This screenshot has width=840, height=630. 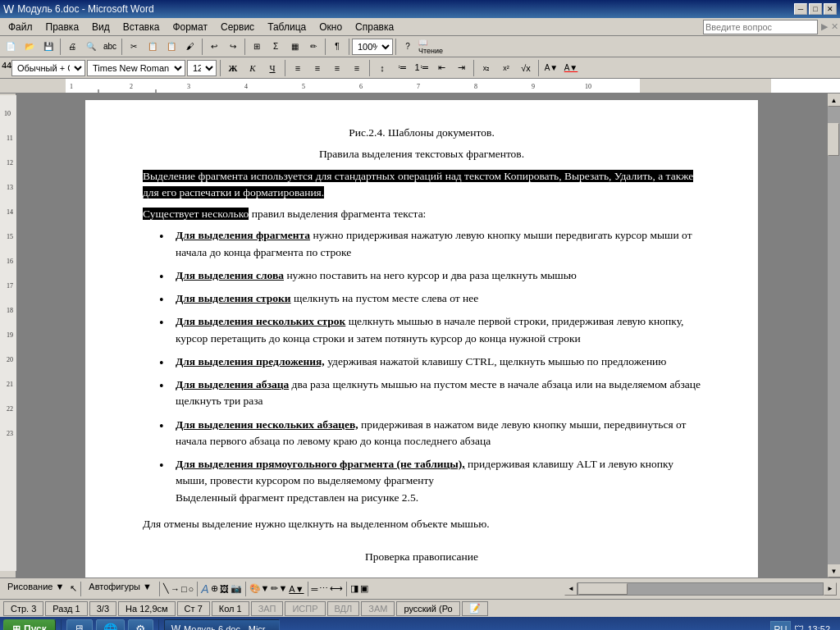 What do you see at coordinates (781, 625) in the screenshot?
I see `language-button: RU` at bounding box center [781, 625].